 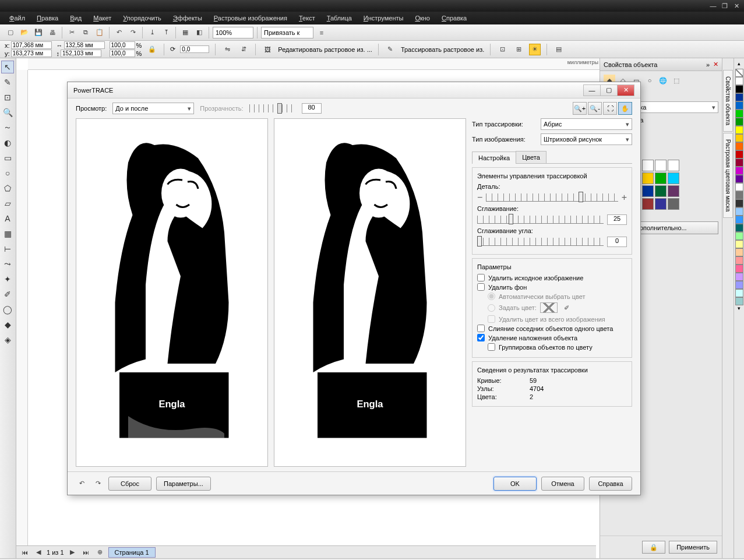 I want to click on curve-tab-icon: ⬚, so click(x=676, y=80).